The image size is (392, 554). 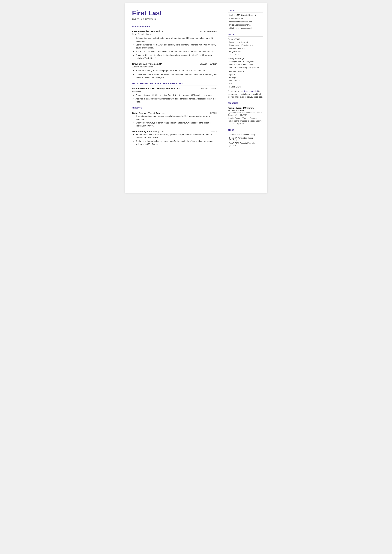 I want to click on skill-item: Intrusion Detection, so click(x=245, y=49).